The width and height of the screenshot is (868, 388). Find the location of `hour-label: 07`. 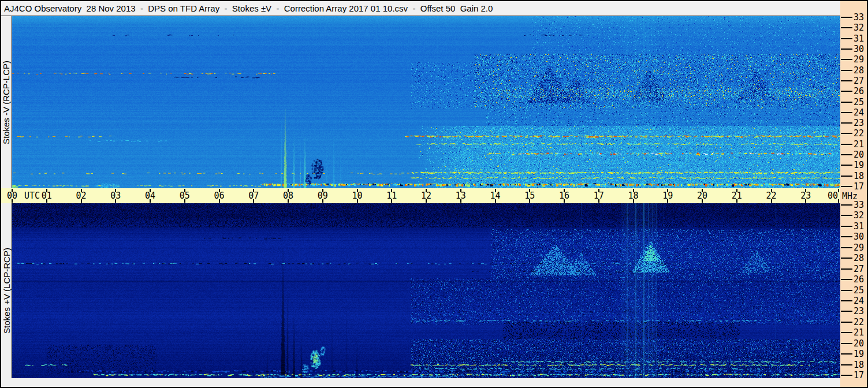

hour-label: 07 is located at coordinates (254, 196).